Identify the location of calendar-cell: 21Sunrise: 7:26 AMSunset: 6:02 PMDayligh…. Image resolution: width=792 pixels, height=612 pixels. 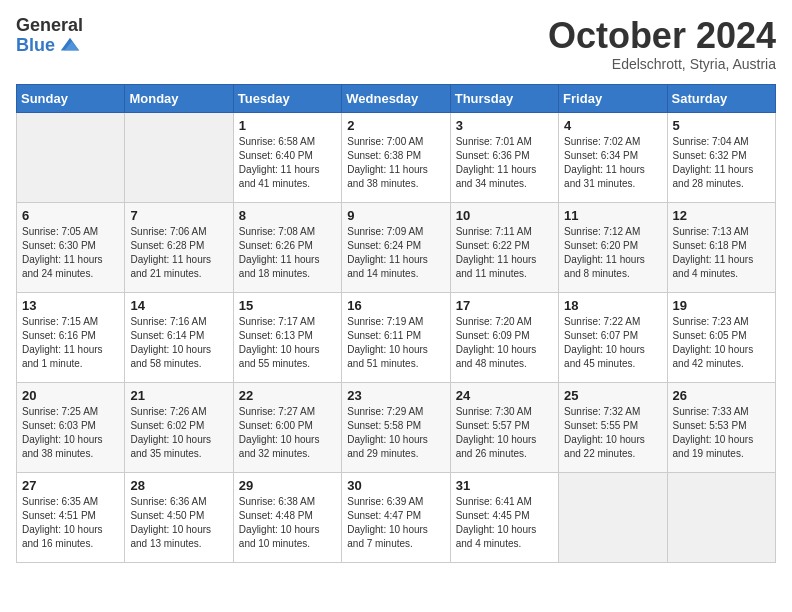
(179, 427).